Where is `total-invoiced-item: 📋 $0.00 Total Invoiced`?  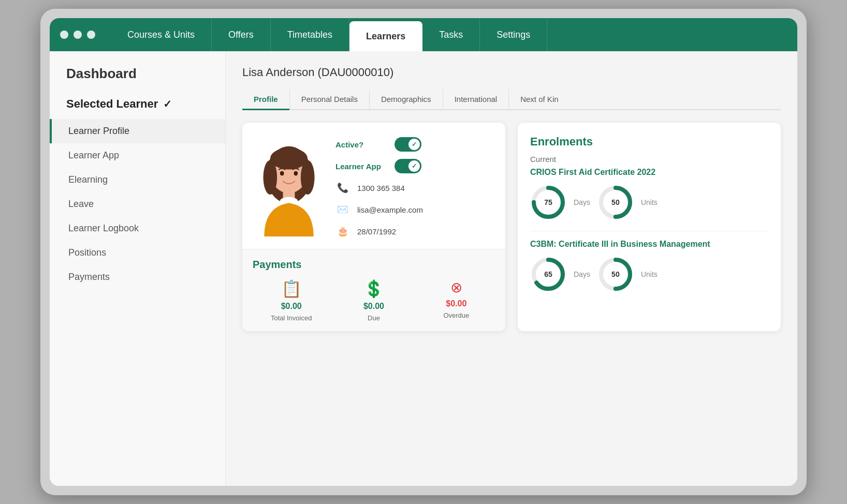
total-invoiced-item: 📋 $0.00 Total Invoiced is located at coordinates (291, 300).